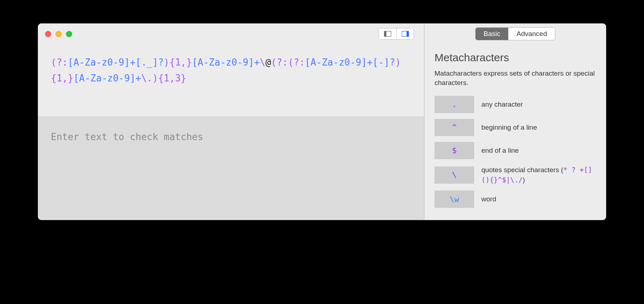  I want to click on sidebar-toggle-group, so click(396, 34).